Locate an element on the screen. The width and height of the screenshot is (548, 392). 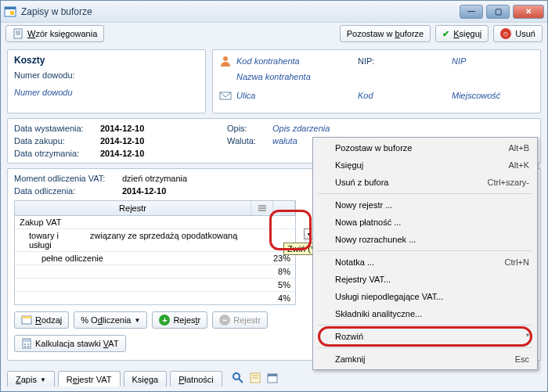
grid-percent: 5% is located at coordinates (276, 285).